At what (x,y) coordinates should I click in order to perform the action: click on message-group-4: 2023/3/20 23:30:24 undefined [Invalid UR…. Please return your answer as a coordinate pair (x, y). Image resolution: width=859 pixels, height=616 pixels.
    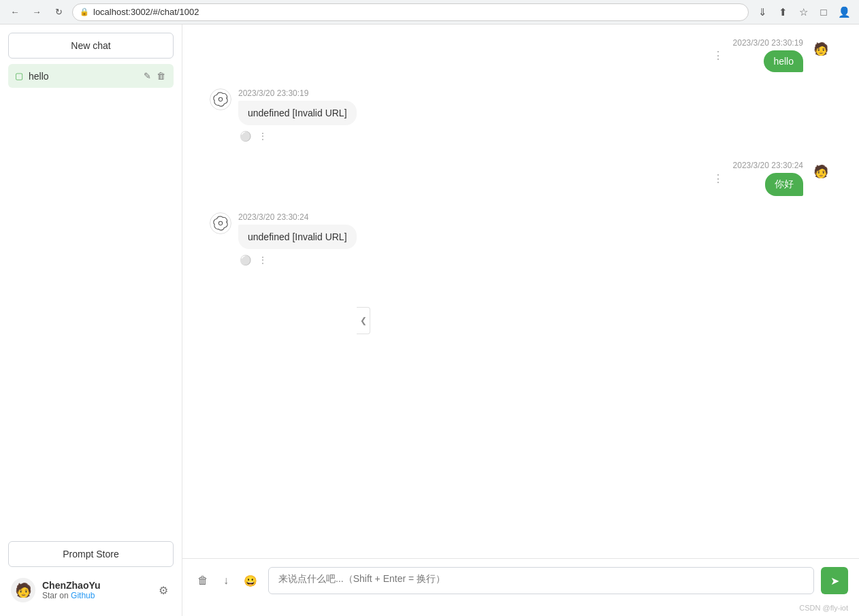
    Looking at the image, I should click on (521, 240).